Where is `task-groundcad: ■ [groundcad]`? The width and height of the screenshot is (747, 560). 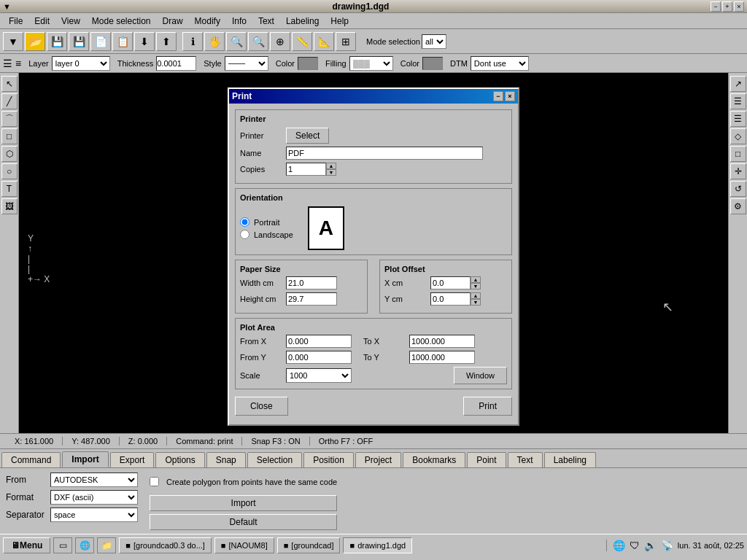
task-groundcad: ■ [groundcad] is located at coordinates (309, 545).